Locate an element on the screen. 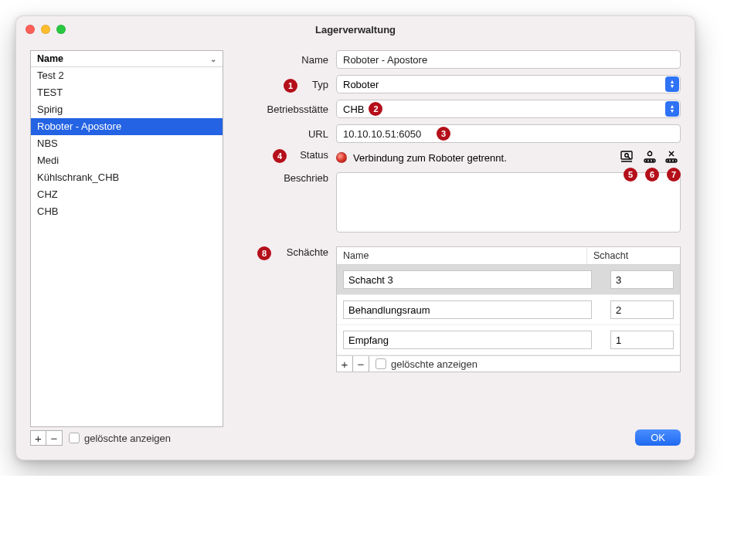 This screenshot has width=734, height=560. annotation-5: 5 is located at coordinates (630, 175).